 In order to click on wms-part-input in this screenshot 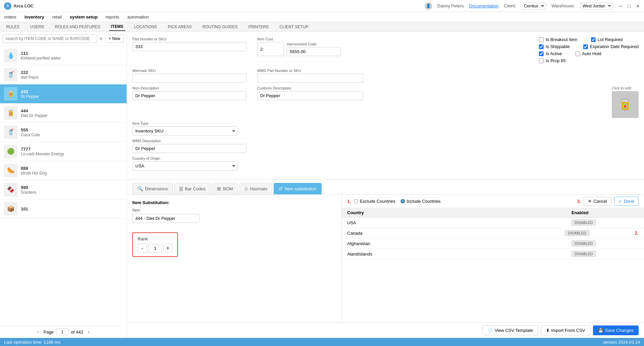, I will do `click(310, 78)`.